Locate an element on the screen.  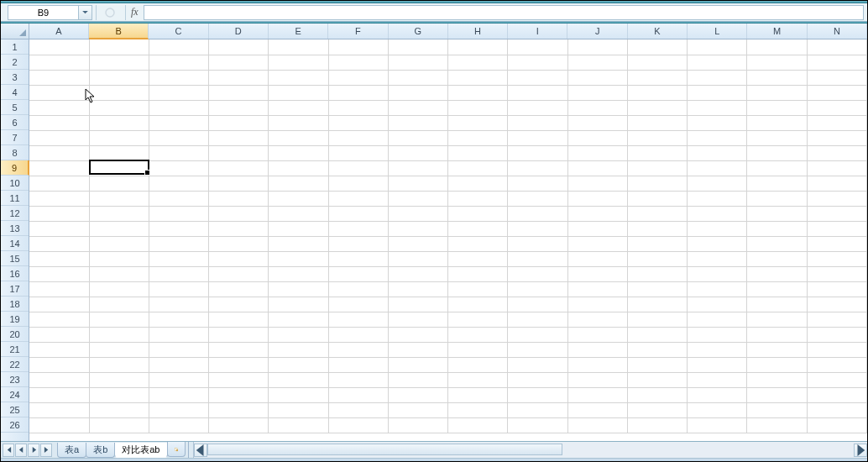
select-all-corner is located at coordinates (15, 31).